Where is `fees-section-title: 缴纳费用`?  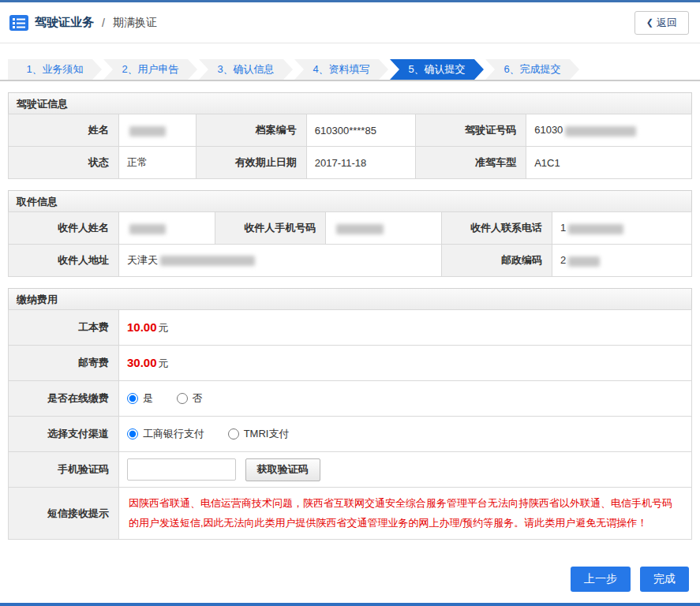
fees-section-title: 缴纳费用 is located at coordinates (350, 299).